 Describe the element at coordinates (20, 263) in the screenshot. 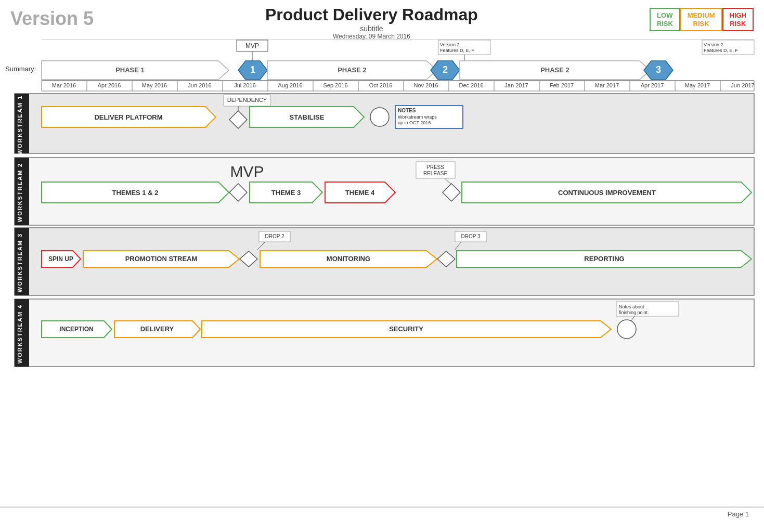

I see `svg-text: WORKSTREAM 3` at that location.